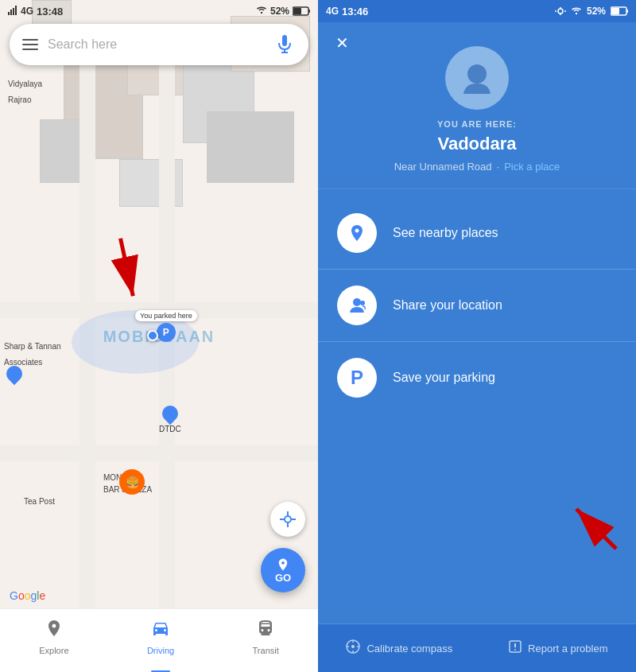 The image size is (636, 672). What do you see at coordinates (166, 332) in the screenshot?
I see `parking-pin: P` at bounding box center [166, 332].